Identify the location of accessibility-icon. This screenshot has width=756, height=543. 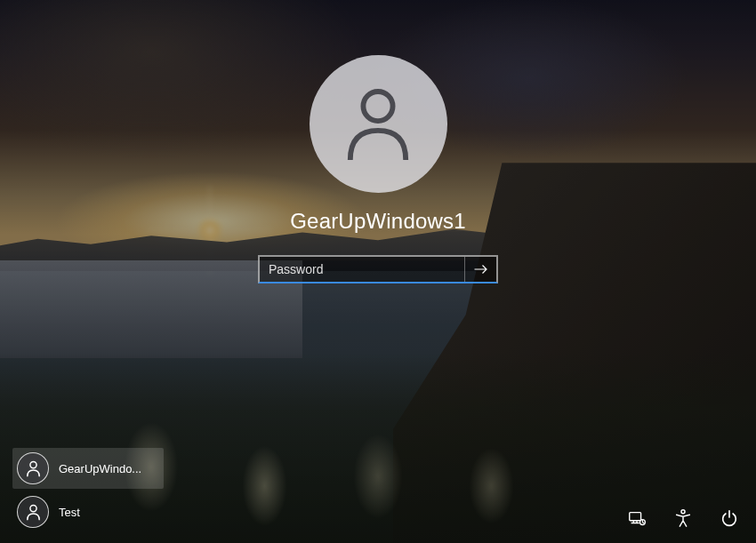
(683, 518).